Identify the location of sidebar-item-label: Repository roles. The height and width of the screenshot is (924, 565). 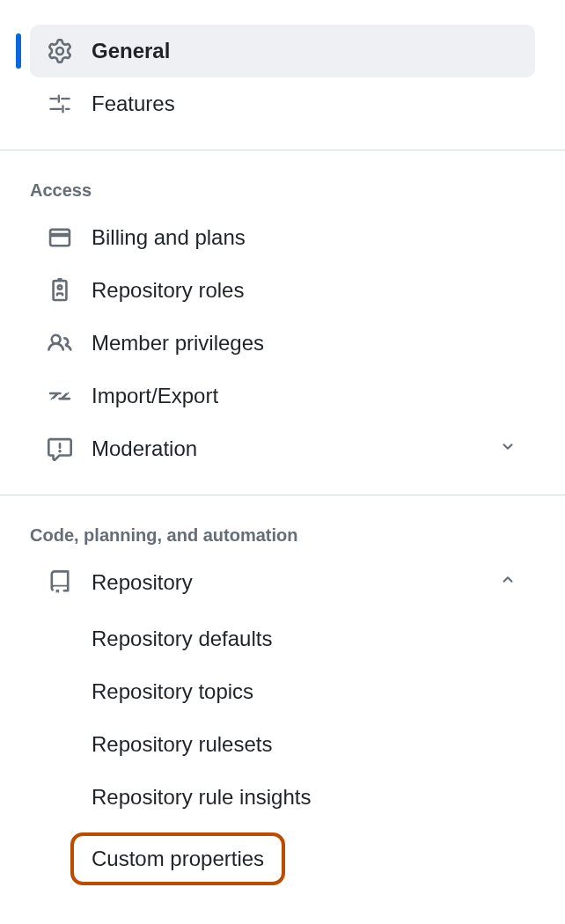
(305, 290).